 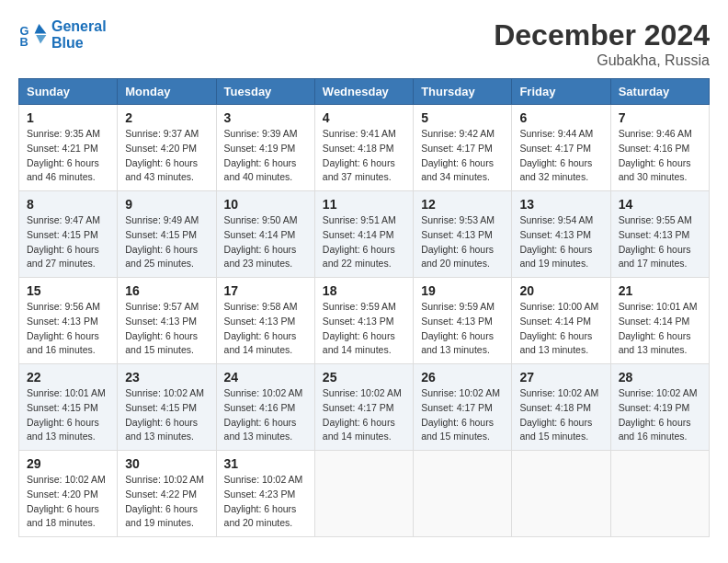 What do you see at coordinates (63, 241) in the screenshot?
I see `day-info: Sunrise: 9:47 AMSunset: 4:15 PMDaylight:…` at bounding box center [63, 241].